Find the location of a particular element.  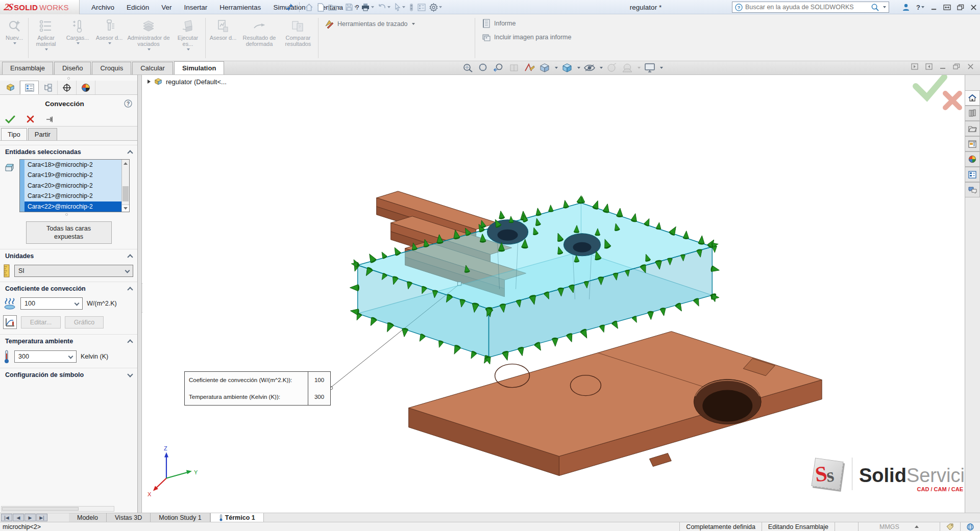

restore-icon is located at coordinates (961, 7).